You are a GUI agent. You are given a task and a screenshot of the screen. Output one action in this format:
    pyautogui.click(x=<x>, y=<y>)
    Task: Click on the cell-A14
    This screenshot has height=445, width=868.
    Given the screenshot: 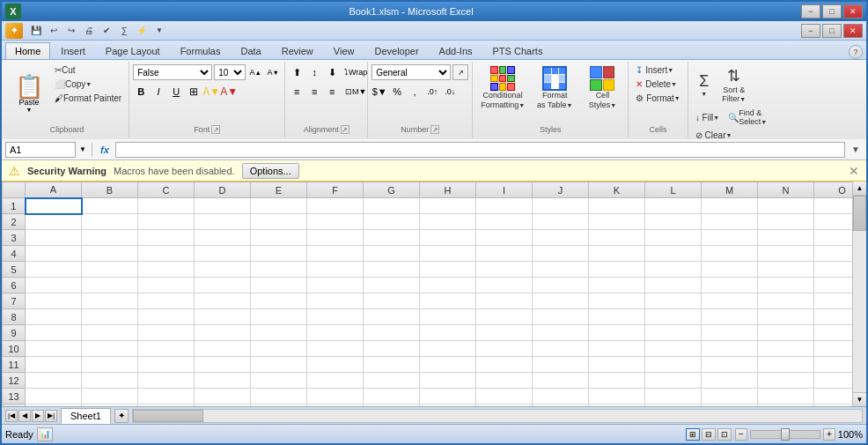 What is the action you would take?
    pyautogui.click(x=54, y=405)
    